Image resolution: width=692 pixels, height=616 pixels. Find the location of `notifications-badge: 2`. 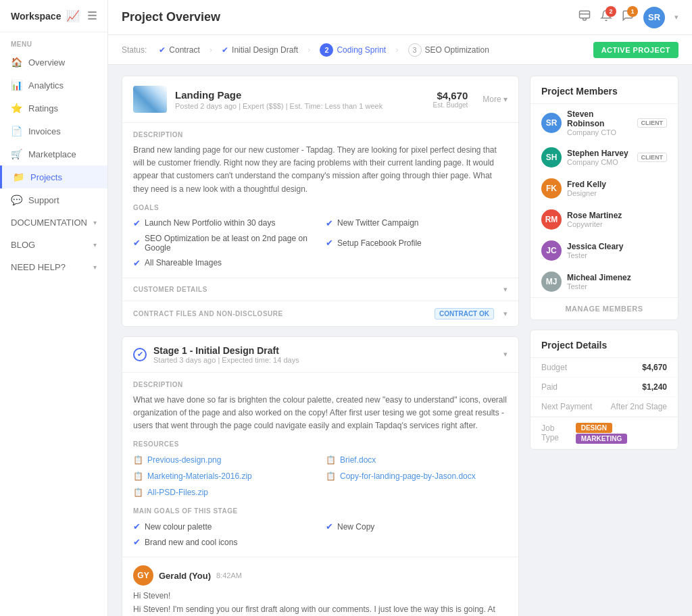

notifications-badge: 2 is located at coordinates (611, 11).